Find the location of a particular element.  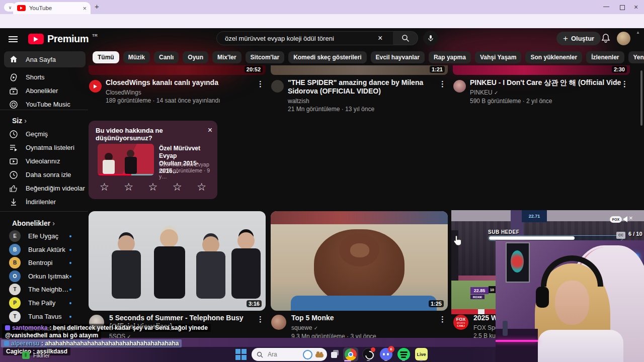

chip-tumu: Tümü is located at coordinates (106, 57).